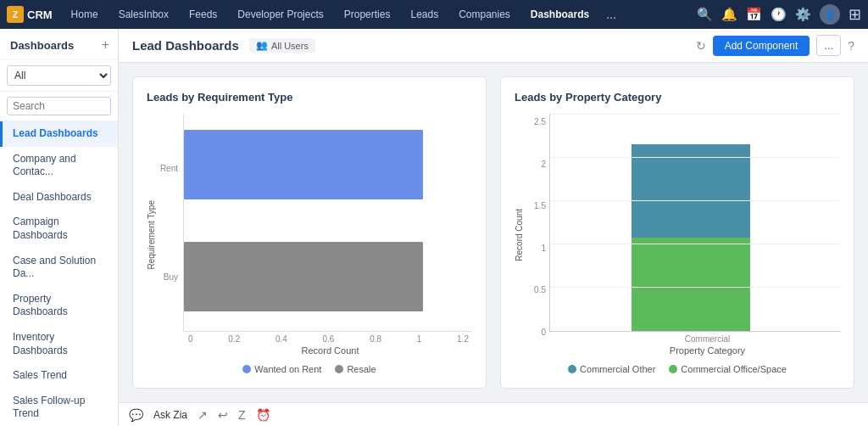 The height and width of the screenshot is (426, 868). I want to click on avatar: 👤, so click(830, 14).